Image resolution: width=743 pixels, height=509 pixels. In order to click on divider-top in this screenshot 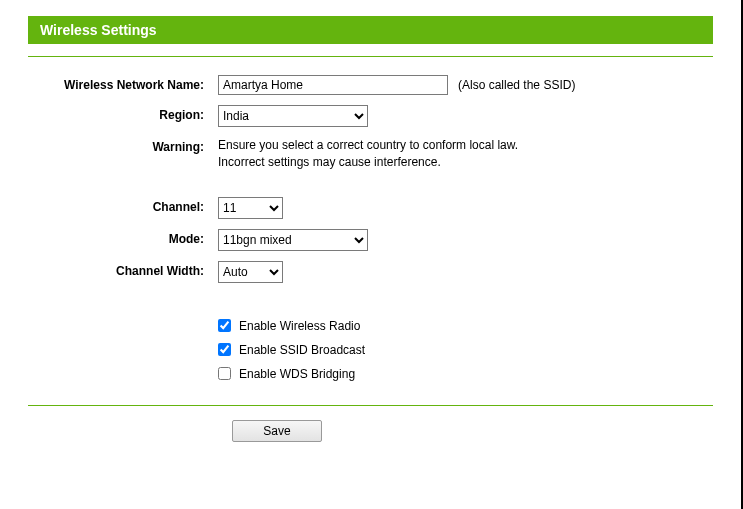, I will do `click(370, 56)`.